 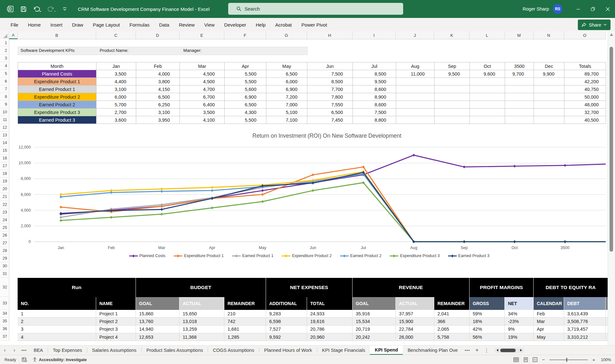 What do you see at coordinates (4, 112) in the screenshot?
I see `row-header-10: 10` at bounding box center [4, 112].